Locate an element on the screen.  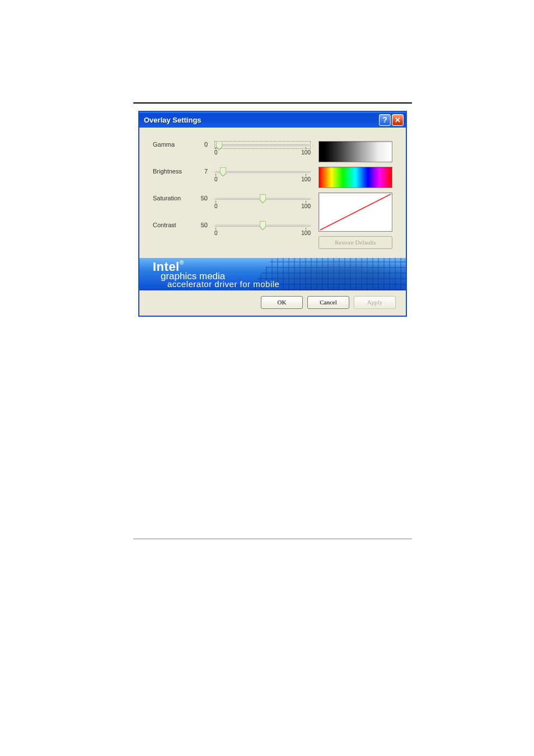
gamma-curve-preview is located at coordinates (355, 212).